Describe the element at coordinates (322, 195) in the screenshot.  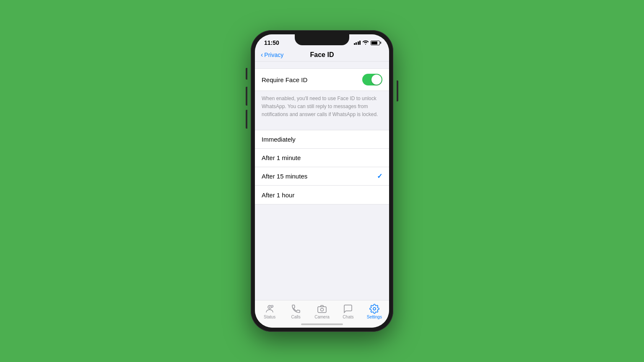
I see `option-after-1-hour: After 1 hour` at that location.